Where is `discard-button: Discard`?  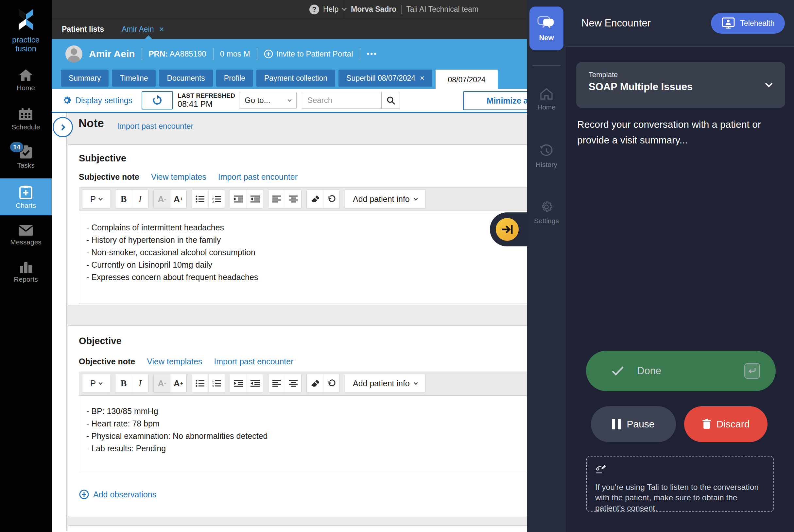
discard-button: Discard is located at coordinates (726, 424).